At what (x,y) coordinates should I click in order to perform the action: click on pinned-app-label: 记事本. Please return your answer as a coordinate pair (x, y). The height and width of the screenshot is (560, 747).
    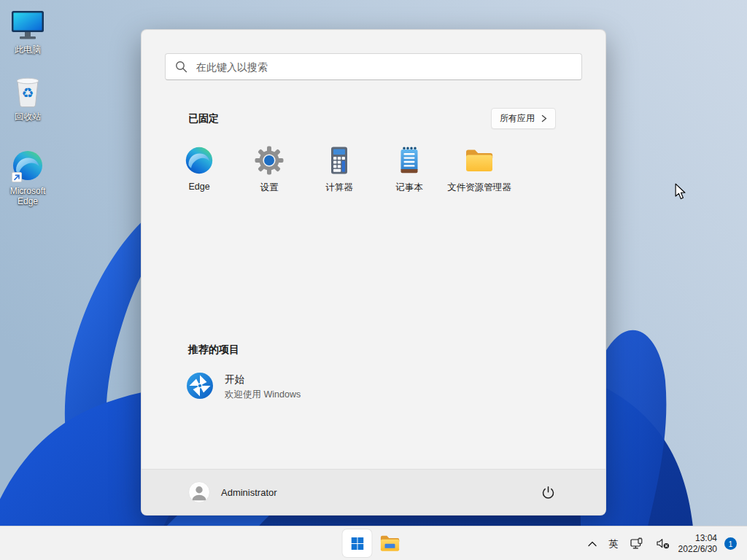
    Looking at the image, I should click on (409, 188).